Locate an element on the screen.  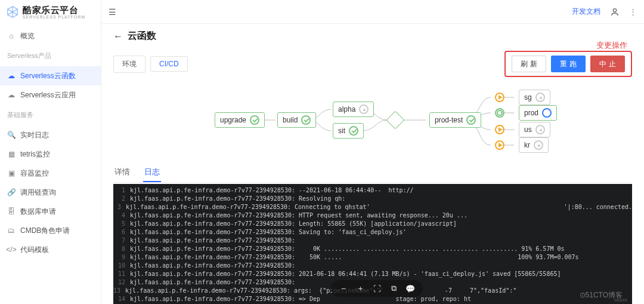
grid-icon: ▦ is located at coordinates (11, 154).